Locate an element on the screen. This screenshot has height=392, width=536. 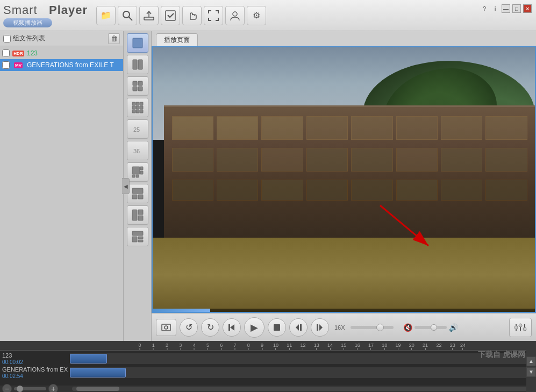
view-2x2-btn is located at coordinates (138, 86).